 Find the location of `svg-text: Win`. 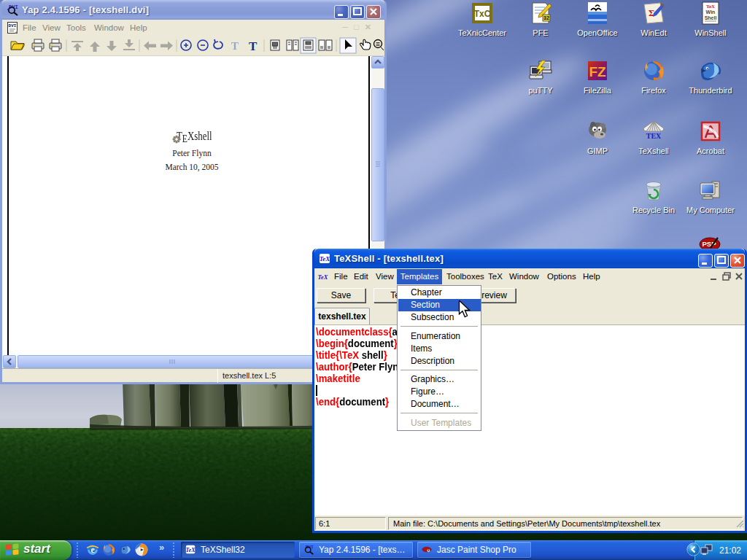

svg-text: Win is located at coordinates (711, 12).